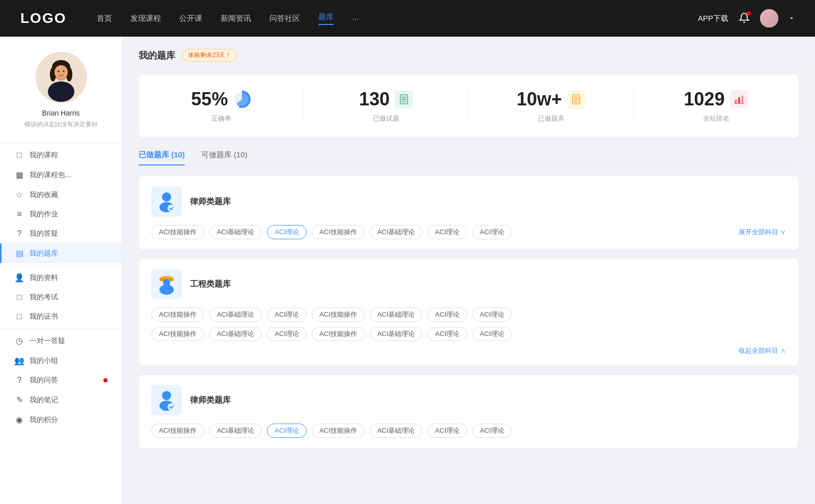 The image size is (815, 504). Describe the element at coordinates (469, 106) in the screenshot. I see `stats-row: 55% 正确率 130` at that location.